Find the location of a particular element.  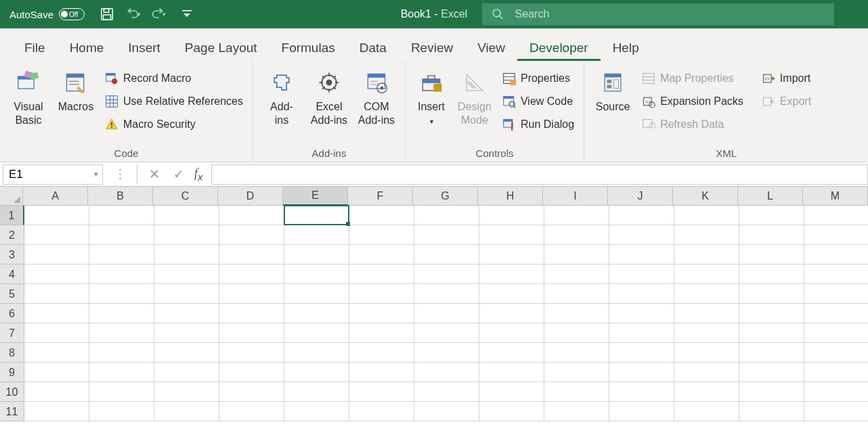

row-header: 3 is located at coordinates (12, 254).